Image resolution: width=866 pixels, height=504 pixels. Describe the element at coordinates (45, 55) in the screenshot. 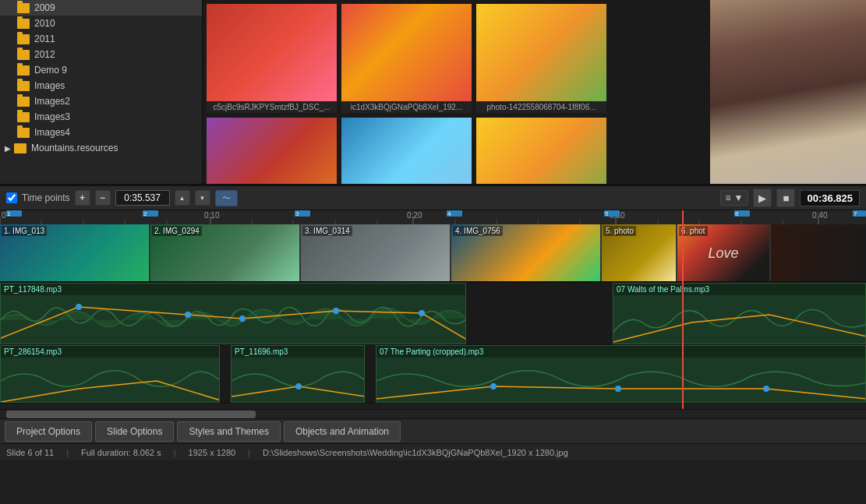

I see `file-item-label: 2012` at that location.